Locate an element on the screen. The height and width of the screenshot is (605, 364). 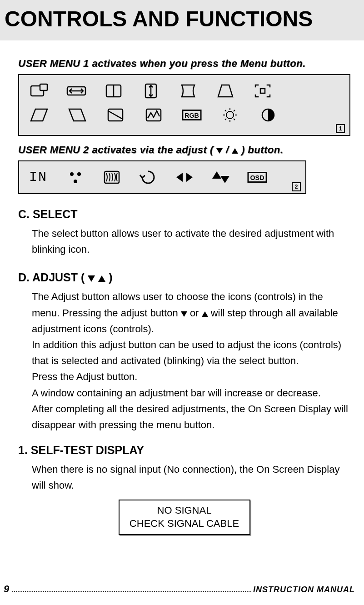
section-d-heading: D. ADJUST ( ) is located at coordinates (184, 277).